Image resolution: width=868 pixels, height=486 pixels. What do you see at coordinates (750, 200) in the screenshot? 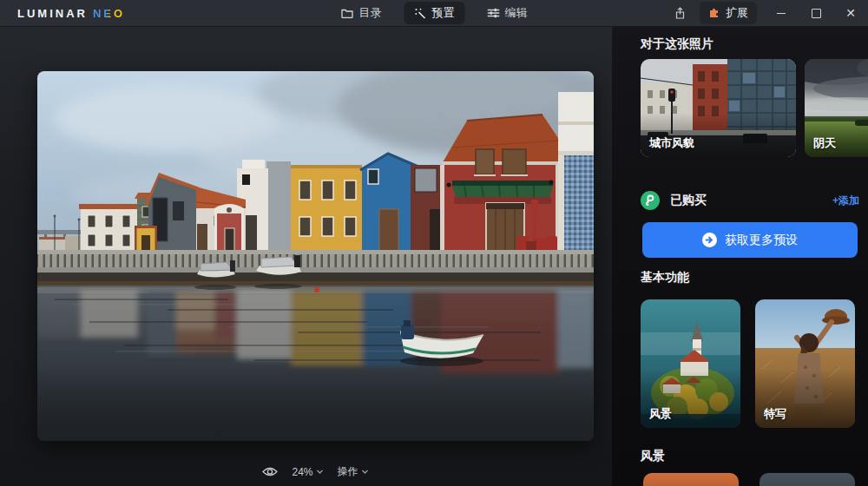
I see `purchased-header-row: 已购买 +添加` at bounding box center [750, 200].